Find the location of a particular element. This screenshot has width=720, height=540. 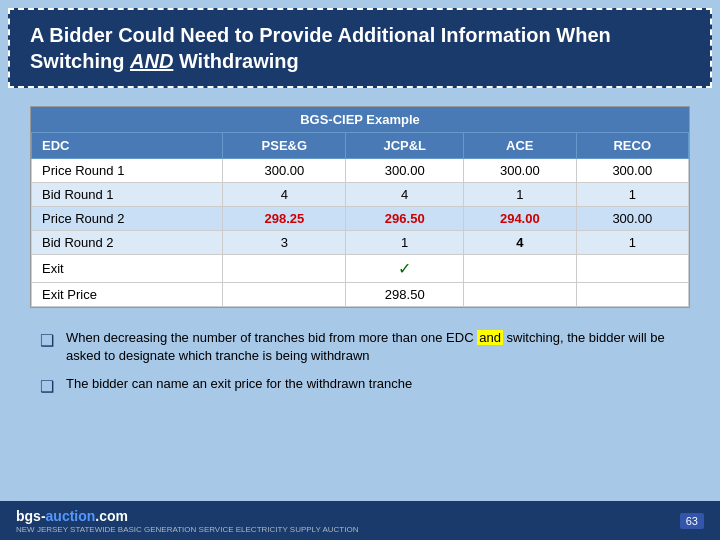

list-item: ❑ When decreasing the number of tranches… is located at coordinates (360, 347).